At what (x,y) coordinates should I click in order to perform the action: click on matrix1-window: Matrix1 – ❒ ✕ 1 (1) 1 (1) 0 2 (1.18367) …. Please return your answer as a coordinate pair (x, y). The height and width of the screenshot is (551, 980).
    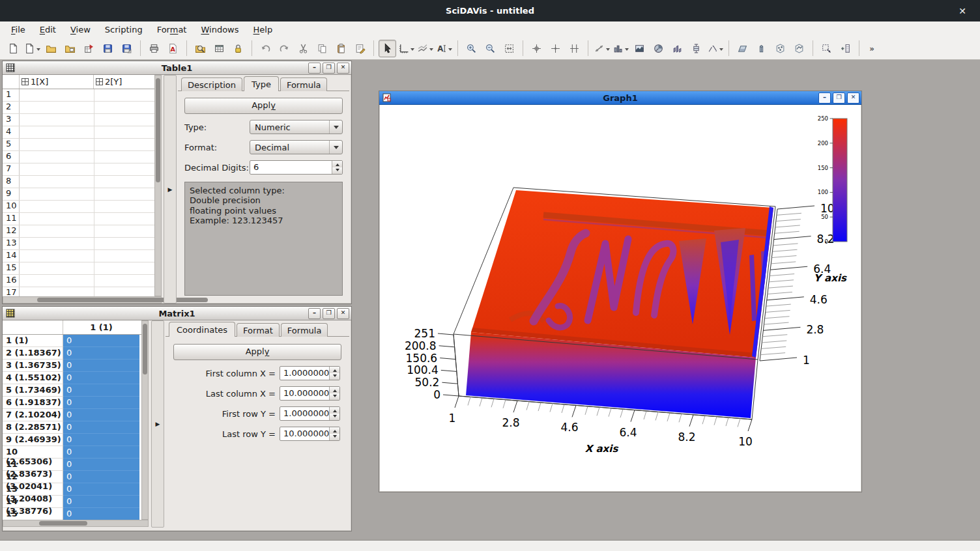
    Looking at the image, I should click on (177, 419).